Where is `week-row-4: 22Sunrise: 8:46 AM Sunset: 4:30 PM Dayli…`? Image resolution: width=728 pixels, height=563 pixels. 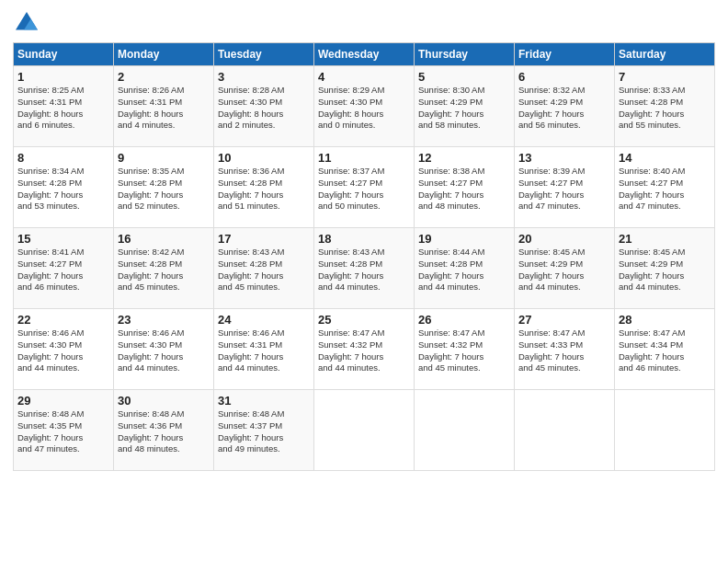
week-row-4: 22Sunrise: 8:46 AM Sunset: 4:30 PM Dayli… is located at coordinates (364, 350).